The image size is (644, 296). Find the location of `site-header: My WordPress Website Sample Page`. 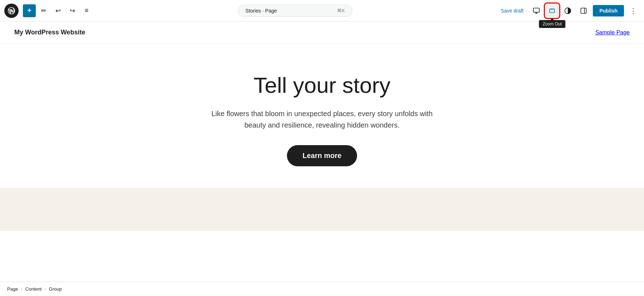

site-header: My WordPress Website Sample Page is located at coordinates (322, 33).